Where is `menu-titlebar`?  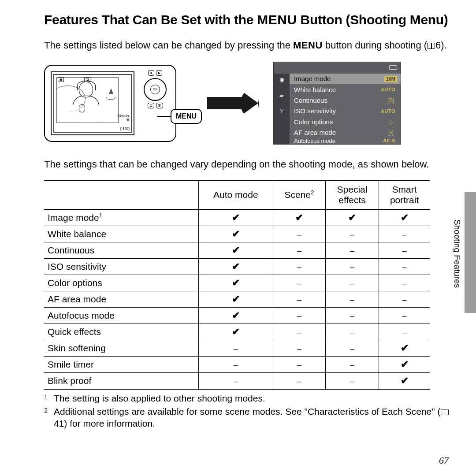
menu-titlebar is located at coordinates (337, 68).